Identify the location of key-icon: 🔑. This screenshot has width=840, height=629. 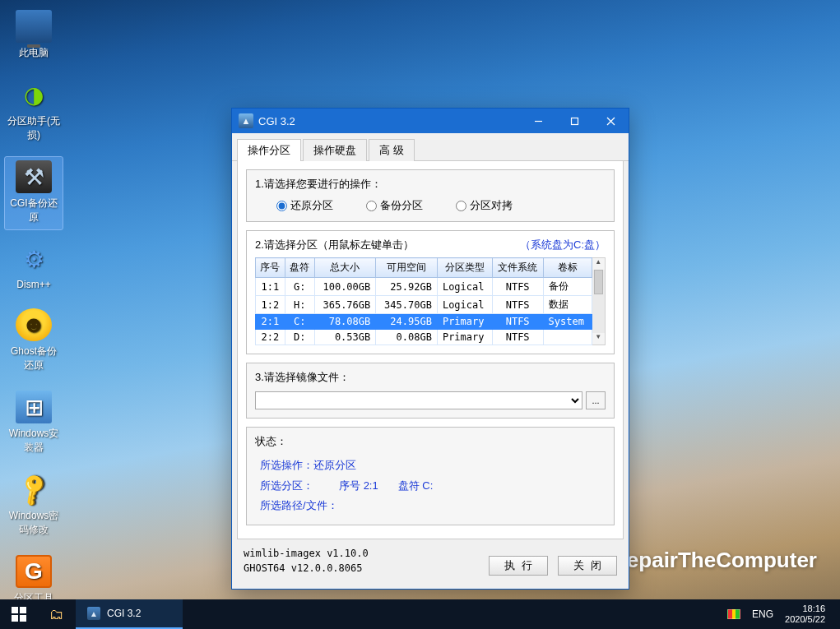
(35, 489).